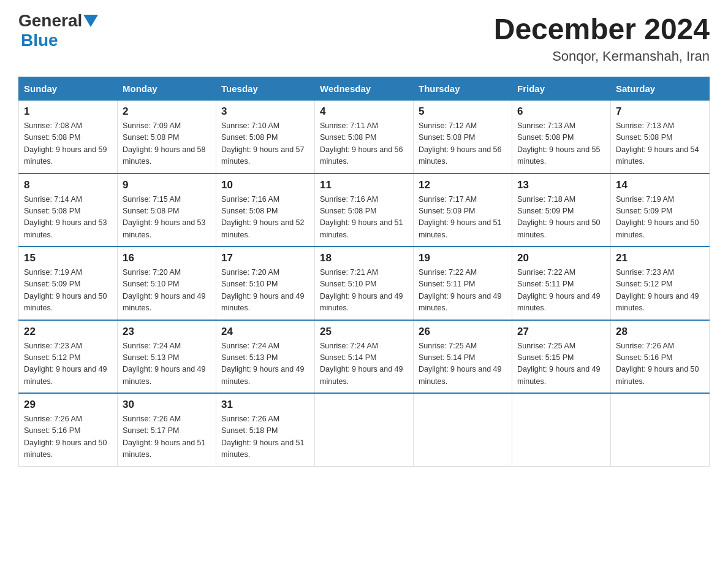  I want to click on calendar-cell: 23 Sunrise: 7:24 AM Sunset: 5:13 PM Dayl…, so click(167, 357).